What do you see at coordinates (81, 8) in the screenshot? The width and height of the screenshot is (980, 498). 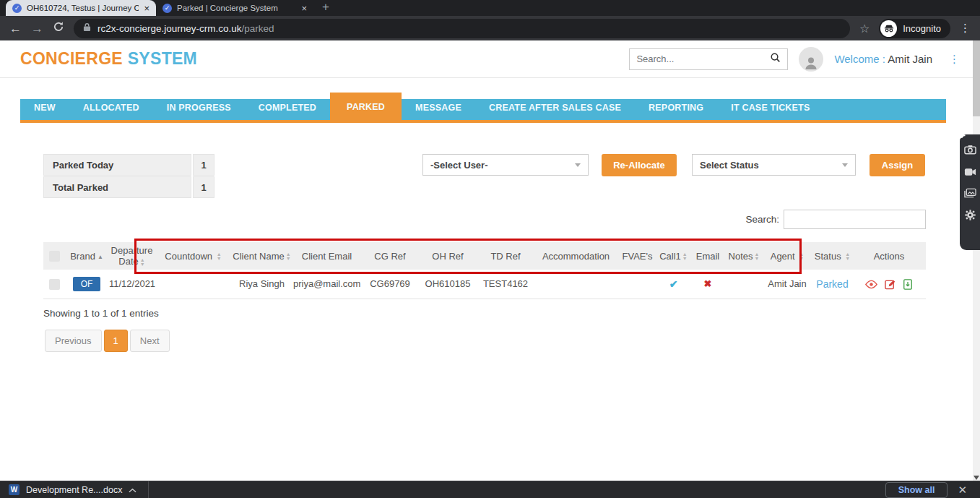 I see `browser-tab-1: ✓ OH610724, Testus | Journey CRM ×` at bounding box center [81, 8].